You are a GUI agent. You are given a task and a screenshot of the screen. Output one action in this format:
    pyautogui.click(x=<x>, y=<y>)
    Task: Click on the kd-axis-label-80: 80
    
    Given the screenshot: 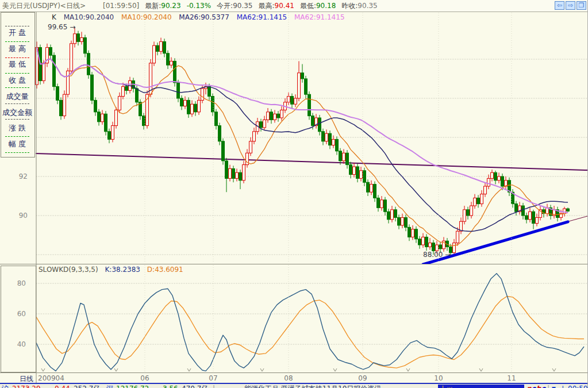 What is the action you would take?
    pyautogui.click(x=13, y=283)
    